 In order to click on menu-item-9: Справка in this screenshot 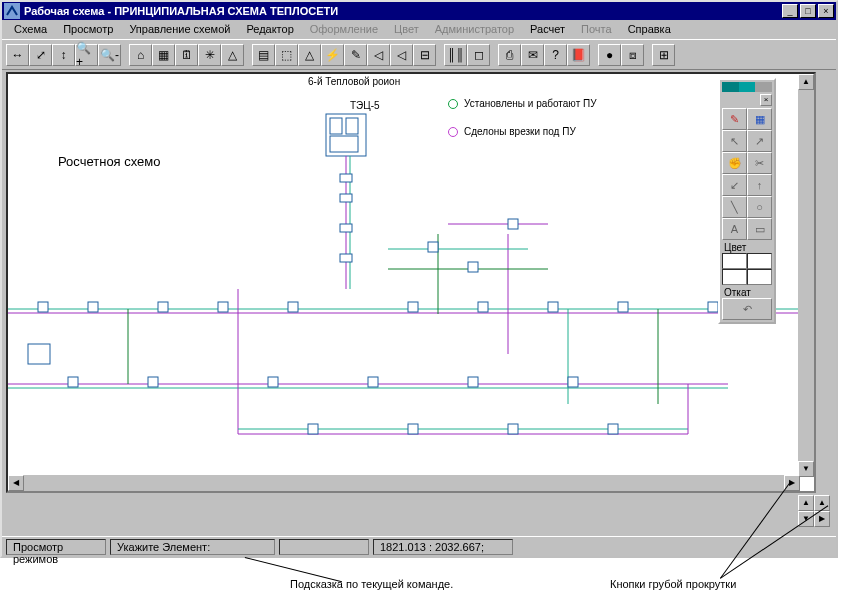, I will do `click(650, 30)`.